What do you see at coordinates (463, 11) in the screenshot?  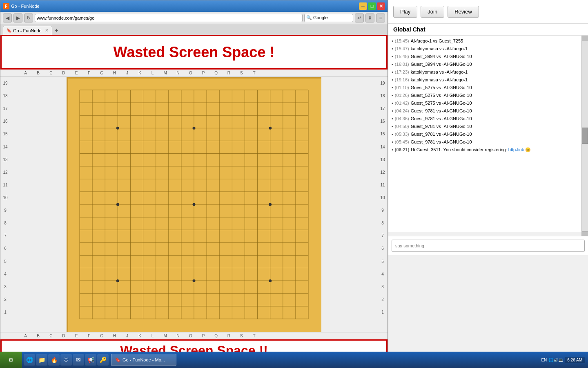 I see `review-button: Review` at bounding box center [463, 11].